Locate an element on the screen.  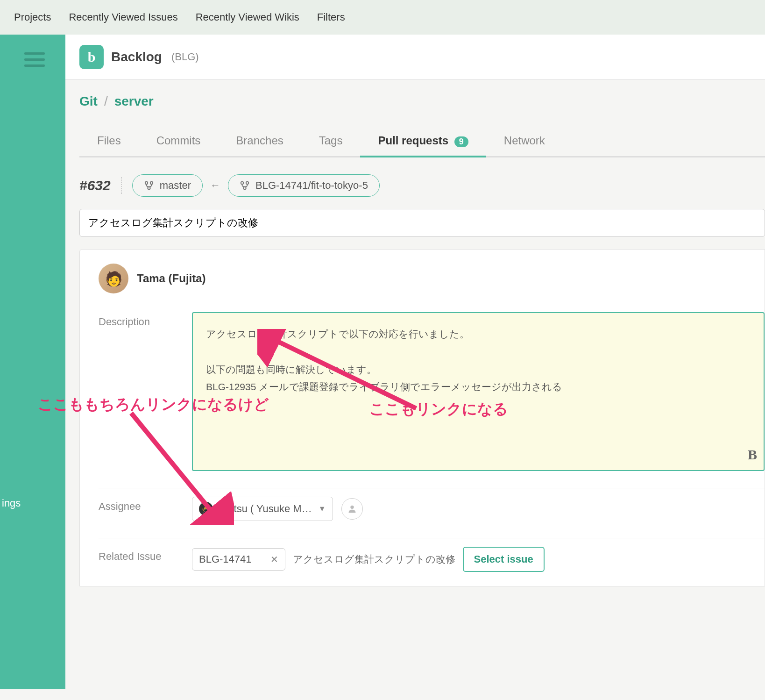
remove-issue-icon: ✕ is located at coordinates (275, 559).